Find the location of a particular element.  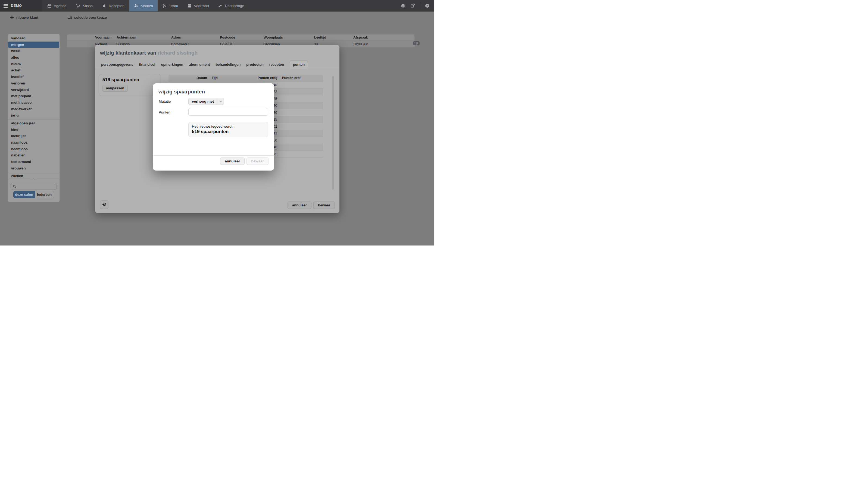

pager-badge: 1|2 is located at coordinates (416, 43).